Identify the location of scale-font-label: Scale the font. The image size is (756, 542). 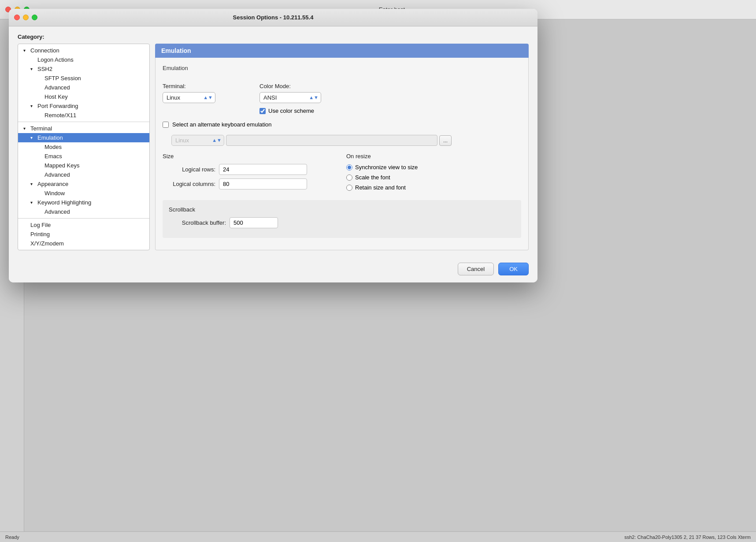
(373, 177).